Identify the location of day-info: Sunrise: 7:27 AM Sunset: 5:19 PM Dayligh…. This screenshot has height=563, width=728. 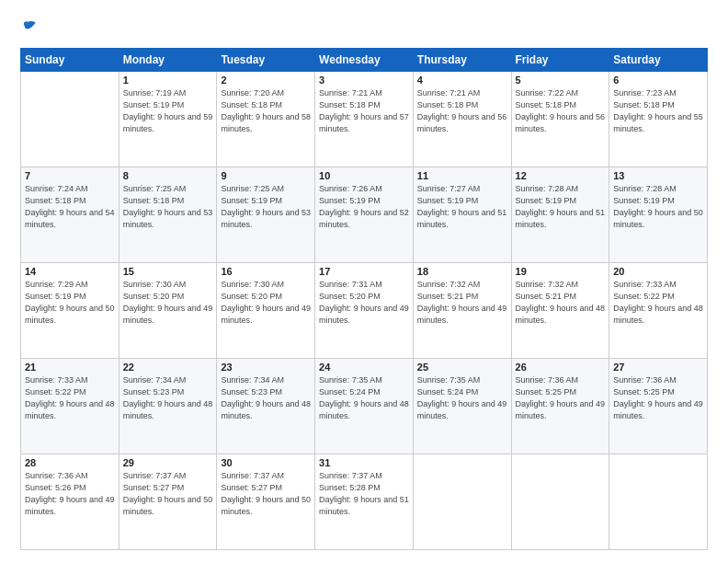
(462, 207).